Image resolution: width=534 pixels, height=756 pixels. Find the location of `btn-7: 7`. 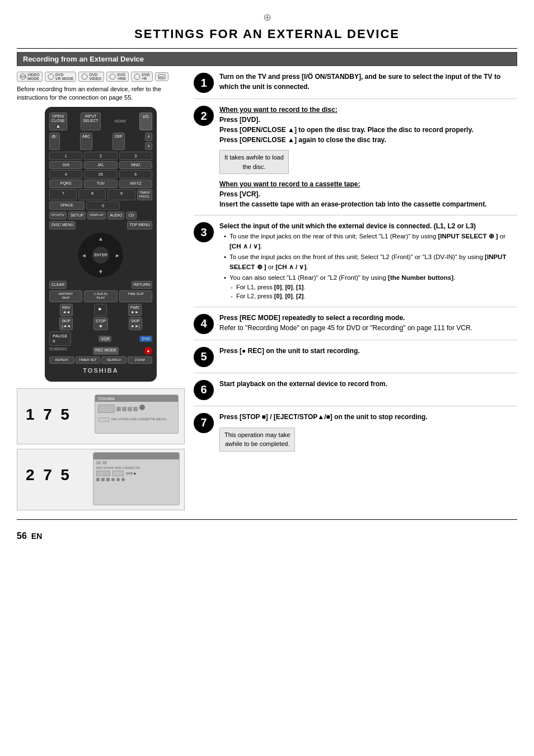

btn-7: 7 is located at coordinates (63, 195).